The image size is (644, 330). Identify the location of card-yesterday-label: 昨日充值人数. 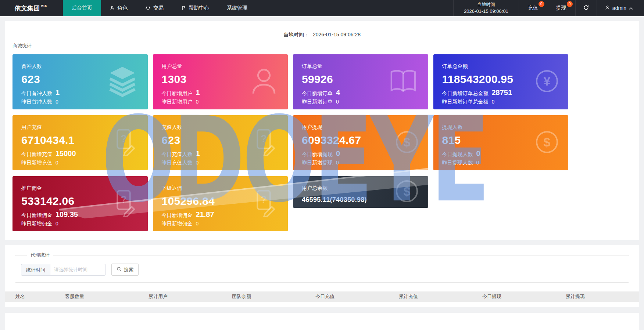
(177, 163).